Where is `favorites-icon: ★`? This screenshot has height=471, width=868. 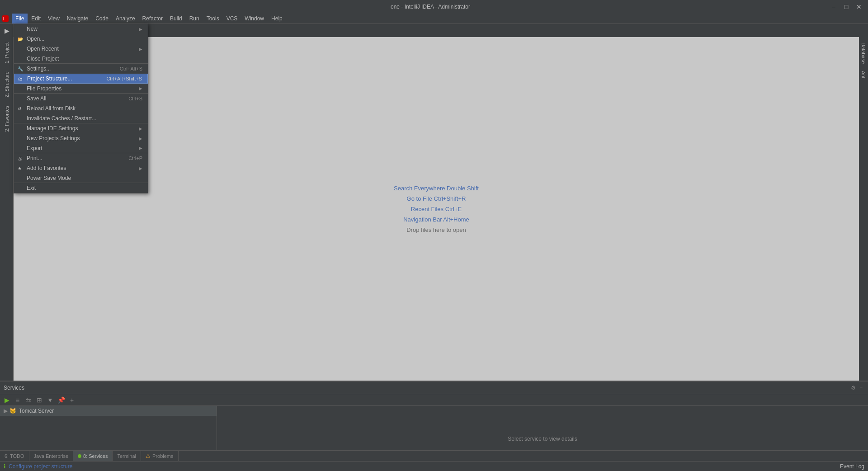 favorites-icon: ★ is located at coordinates (21, 168).